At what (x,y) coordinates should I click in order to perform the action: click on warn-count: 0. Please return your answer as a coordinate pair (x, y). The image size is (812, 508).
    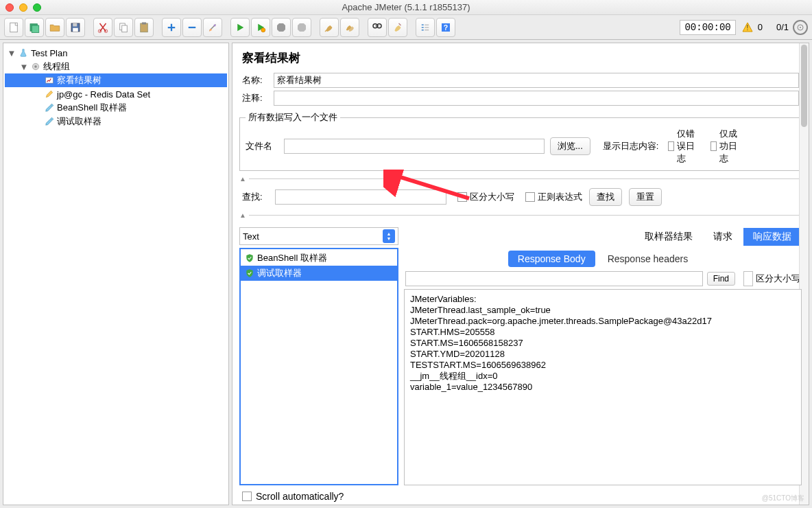
    Looking at the image, I should click on (760, 27).